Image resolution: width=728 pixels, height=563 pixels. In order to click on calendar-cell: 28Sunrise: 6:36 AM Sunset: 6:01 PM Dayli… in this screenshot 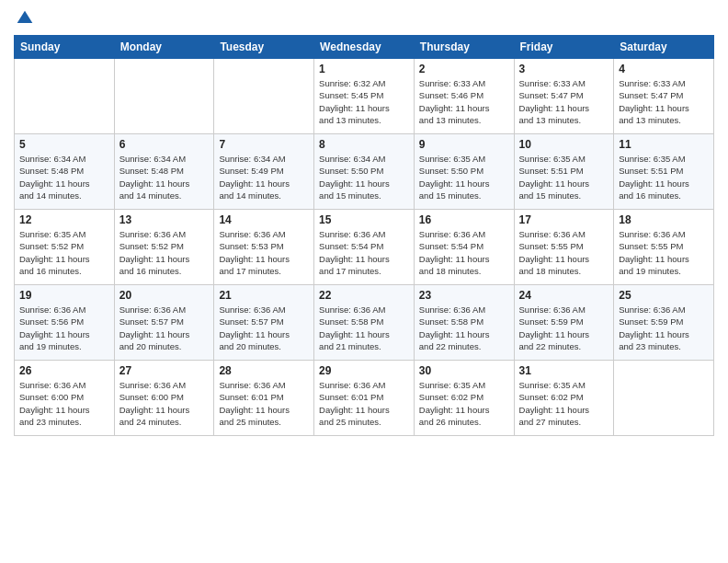, I will do `click(265, 398)`.